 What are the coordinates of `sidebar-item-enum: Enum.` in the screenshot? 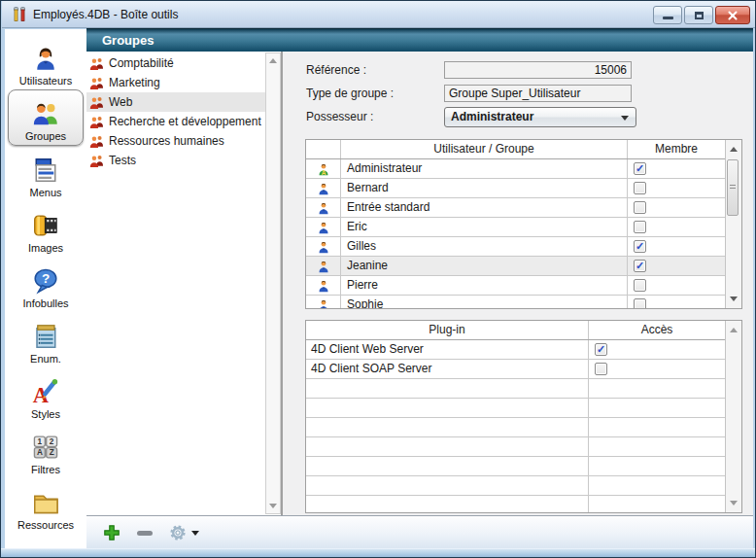 It's located at (46, 340).